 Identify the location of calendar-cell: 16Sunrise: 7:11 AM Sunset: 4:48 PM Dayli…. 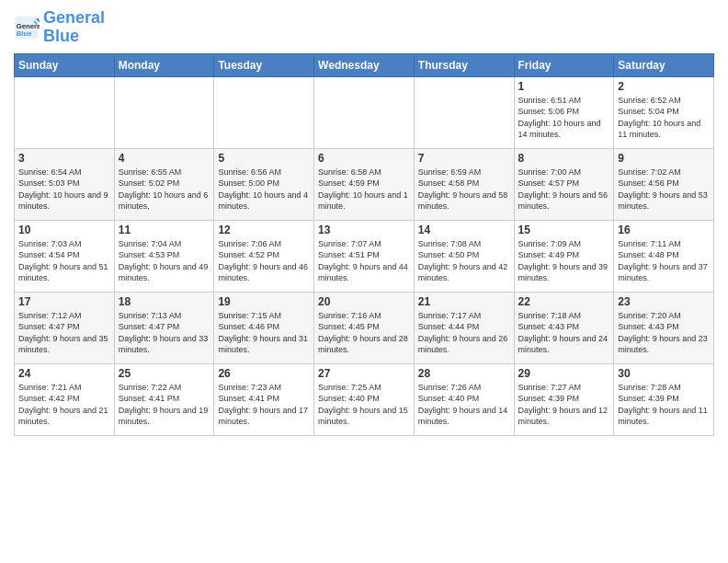
(664, 256).